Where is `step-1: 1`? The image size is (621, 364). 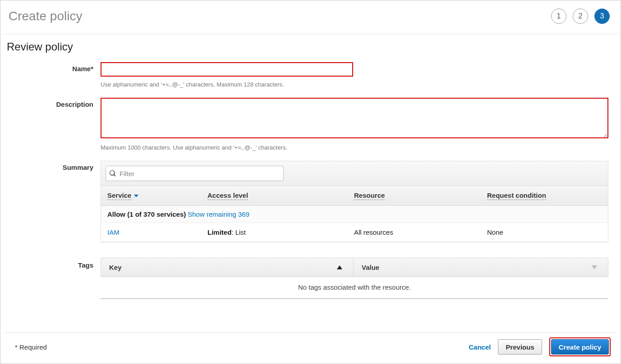 step-1: 1 is located at coordinates (559, 16).